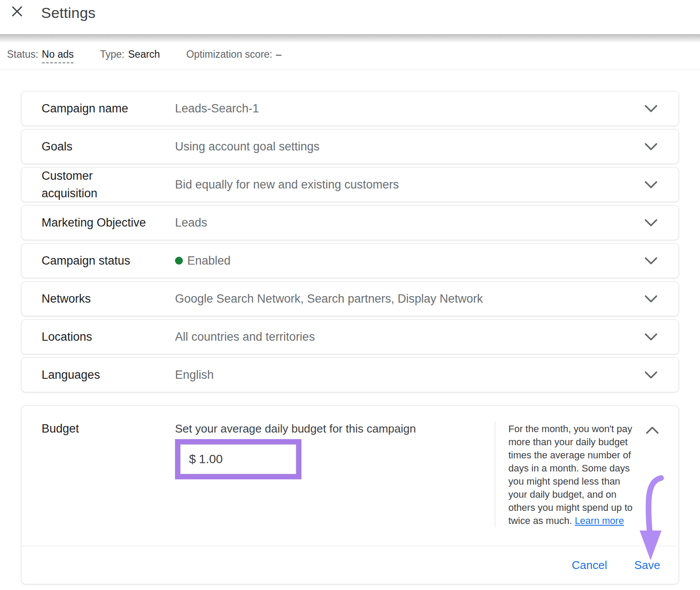 Image resolution: width=700 pixels, height=590 pixels. Describe the element at coordinates (194, 375) in the screenshot. I see `setting-value-text: English` at that location.